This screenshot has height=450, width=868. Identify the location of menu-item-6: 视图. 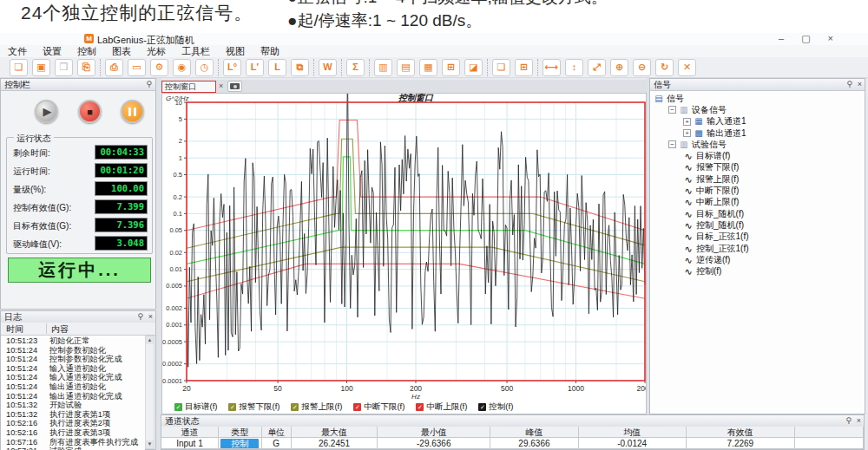
(235, 52).